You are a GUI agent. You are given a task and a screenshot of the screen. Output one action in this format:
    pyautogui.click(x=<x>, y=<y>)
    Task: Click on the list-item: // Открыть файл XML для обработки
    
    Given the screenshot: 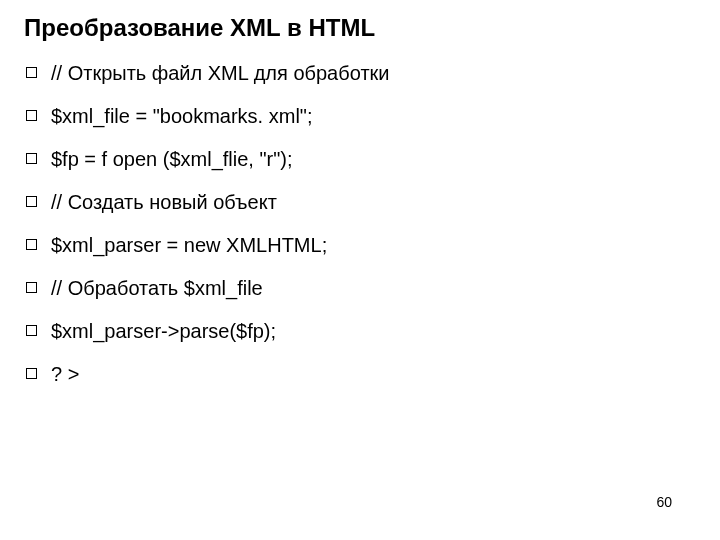 What is the action you would take?
    pyautogui.click(x=361, y=74)
    